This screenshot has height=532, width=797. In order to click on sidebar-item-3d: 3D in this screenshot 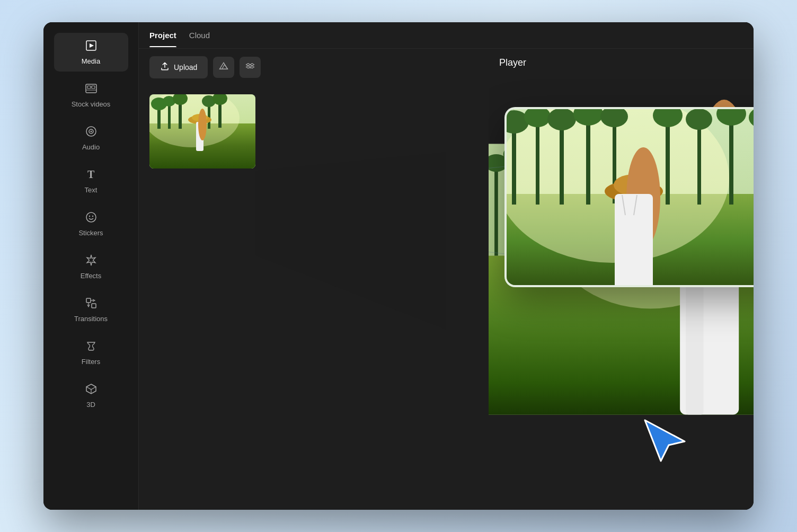, I will do `click(91, 395)`.